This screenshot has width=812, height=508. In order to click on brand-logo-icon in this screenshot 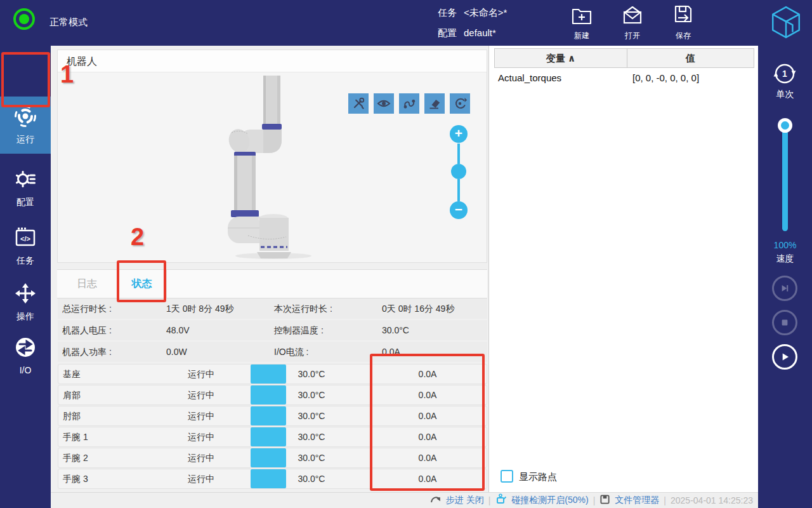, I will do `click(786, 23)`.